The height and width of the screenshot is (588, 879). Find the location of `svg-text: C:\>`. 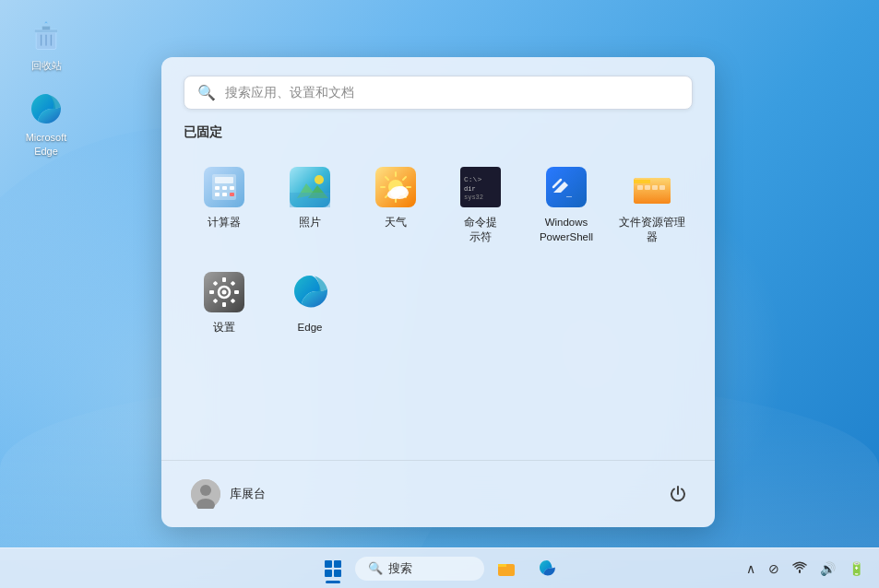

svg-text: C:\> is located at coordinates (472, 179).